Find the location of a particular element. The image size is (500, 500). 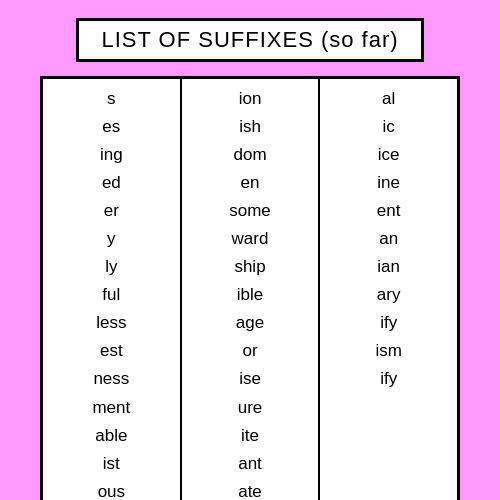

title-box: LIST OF SUFFIXES (so far) is located at coordinates (250, 40).